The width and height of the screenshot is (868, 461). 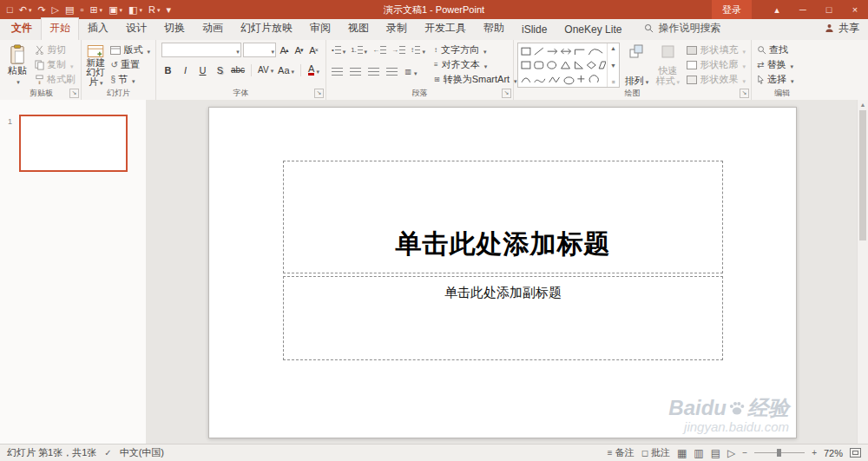 What do you see at coordinates (356, 71) in the screenshot?
I see `align-center-button` at bounding box center [356, 71].